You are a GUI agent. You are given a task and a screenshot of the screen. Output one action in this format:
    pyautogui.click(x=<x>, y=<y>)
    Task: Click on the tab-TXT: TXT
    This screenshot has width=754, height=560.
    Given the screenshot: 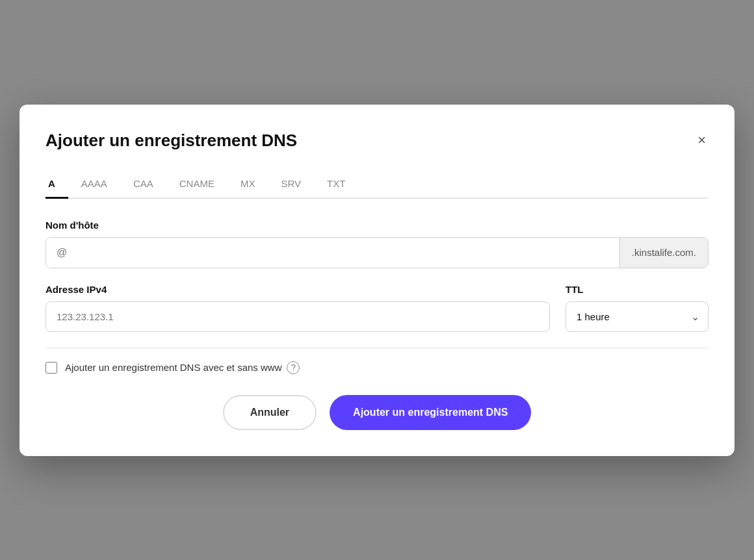 What is the action you would take?
    pyautogui.click(x=336, y=185)
    